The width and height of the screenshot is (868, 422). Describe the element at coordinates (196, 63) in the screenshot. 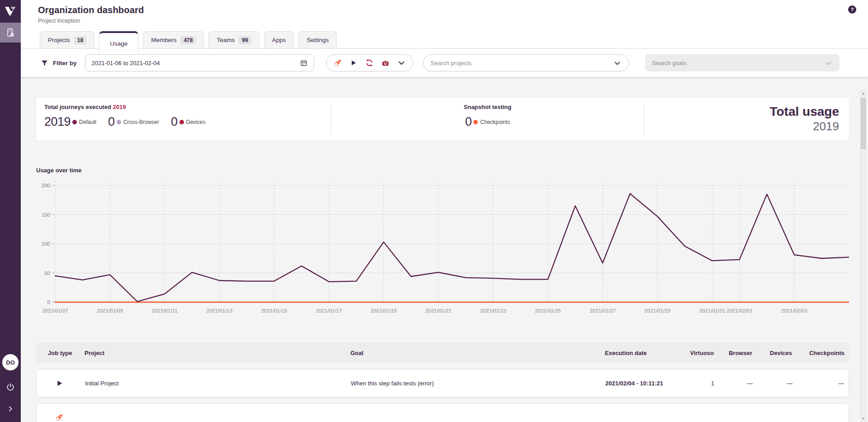

I see `date-range-value: 2021-01-06 to 2021-02-04` at that location.